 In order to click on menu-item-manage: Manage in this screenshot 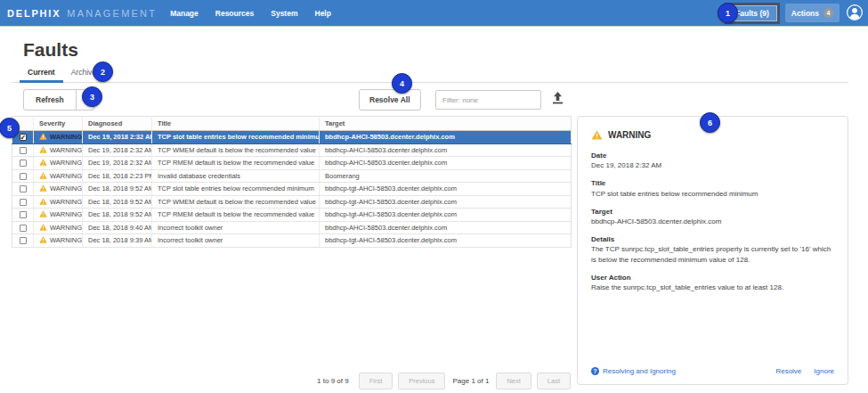, I will do `click(184, 13)`.